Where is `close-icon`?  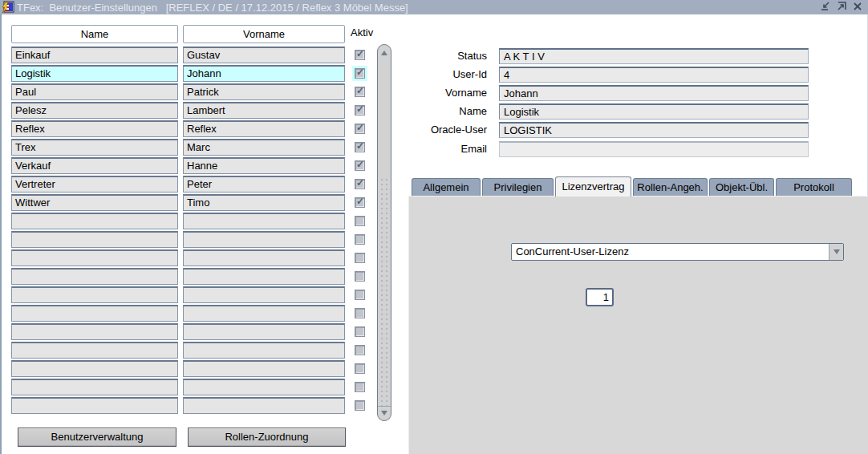
close-icon is located at coordinates (858, 6).